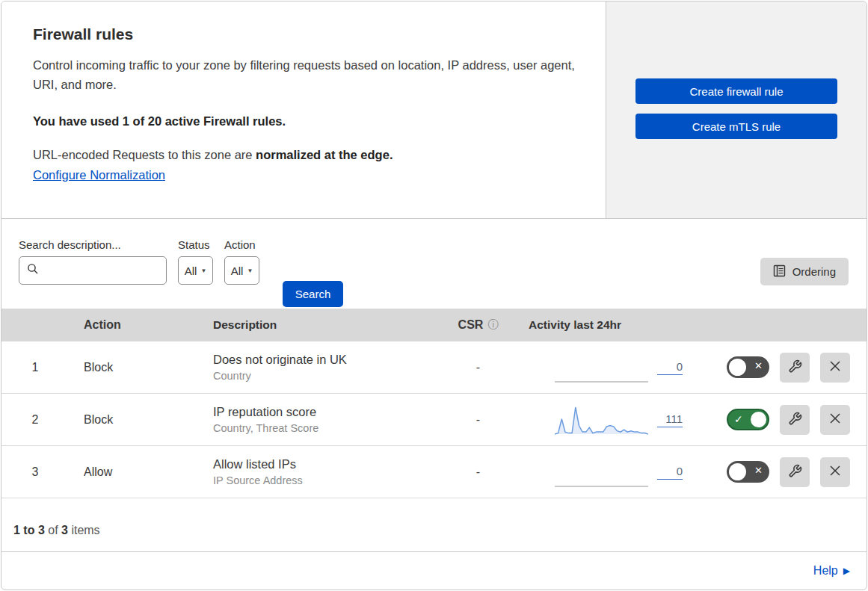 Image resolution: width=868 pixels, height=591 pixels. I want to click on search-icon, so click(33, 270).